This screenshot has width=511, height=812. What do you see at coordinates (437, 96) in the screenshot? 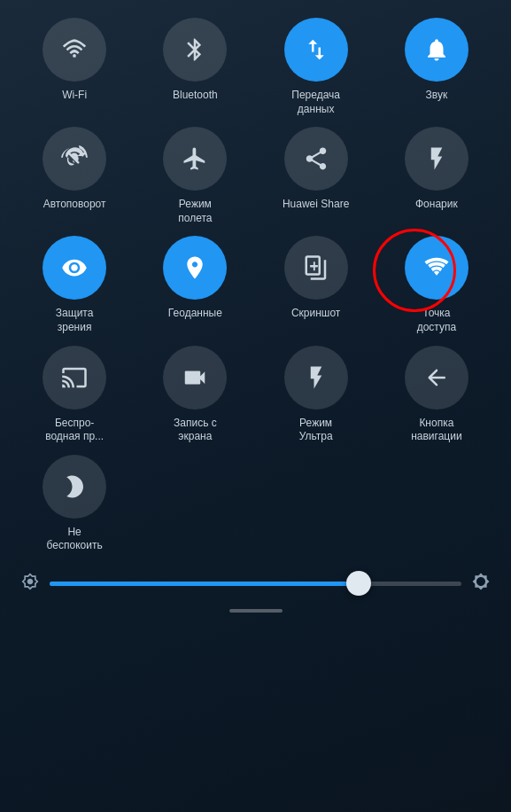
I see `sound-label: Звук` at bounding box center [437, 96].